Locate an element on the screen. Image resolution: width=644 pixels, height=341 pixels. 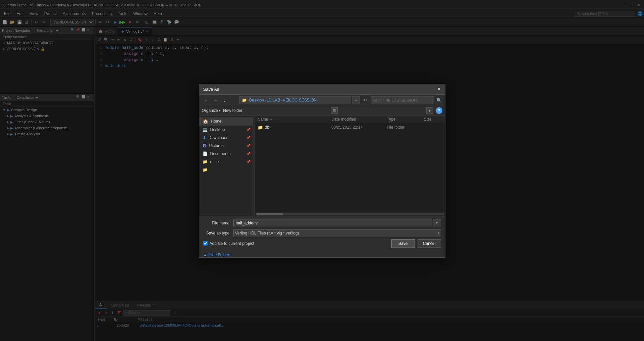
sidebar-documents-label: Documents is located at coordinates (221, 154).